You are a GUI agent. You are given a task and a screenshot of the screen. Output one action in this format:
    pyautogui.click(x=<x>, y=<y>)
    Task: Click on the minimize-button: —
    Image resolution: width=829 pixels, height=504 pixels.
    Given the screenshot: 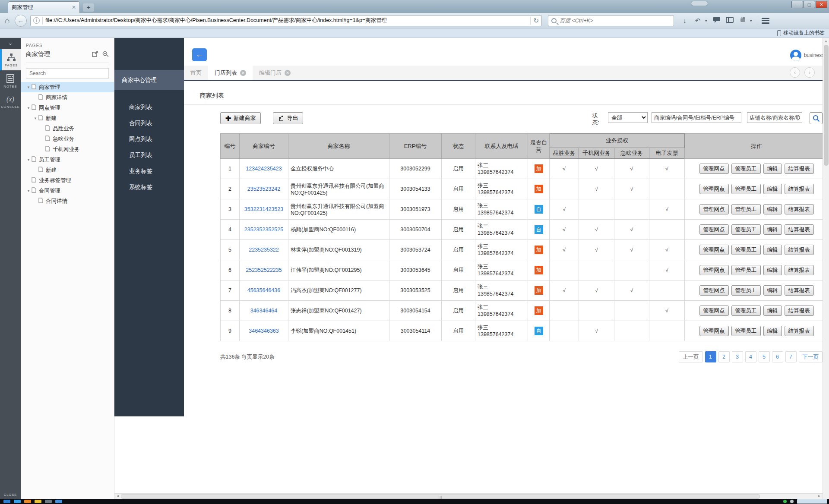 What is the action you would take?
    pyautogui.click(x=797, y=4)
    